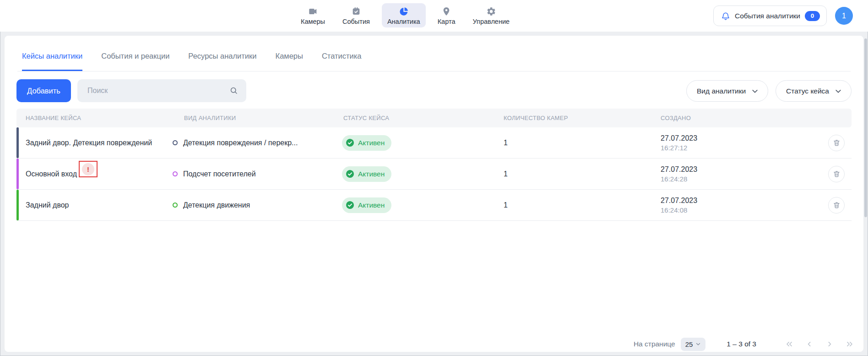 The height and width of the screenshot is (356, 868). Describe the element at coordinates (722, 91) in the screenshot. I see `filter-label: Вид аналитики` at that location.